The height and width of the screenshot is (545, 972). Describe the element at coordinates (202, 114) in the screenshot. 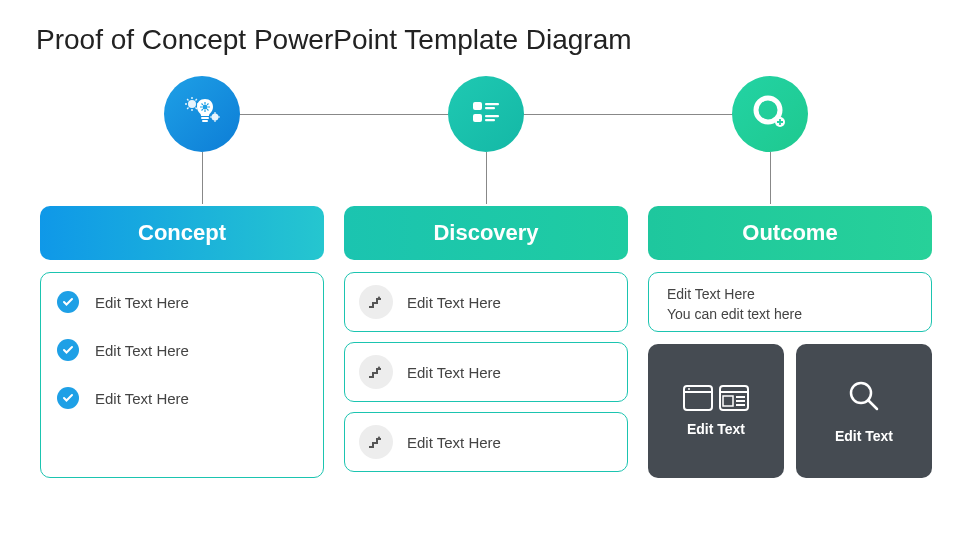

I see `concept-circle` at that location.